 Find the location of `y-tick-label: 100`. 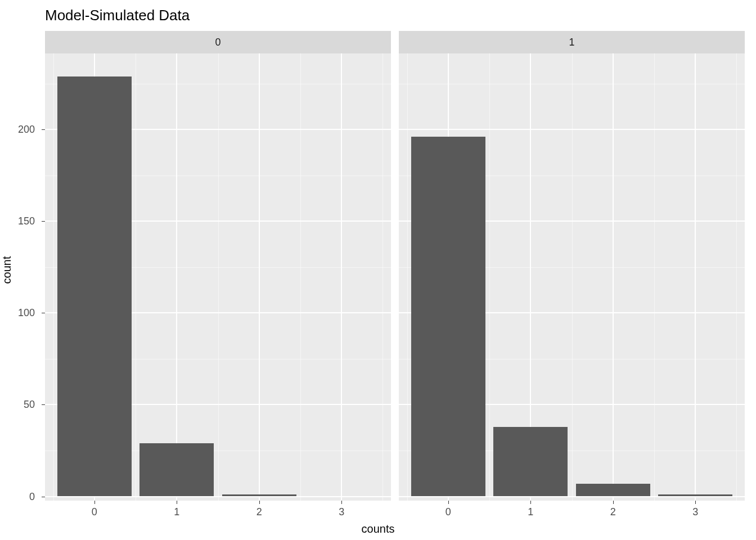

y-tick-label: 100 is located at coordinates (17, 313).